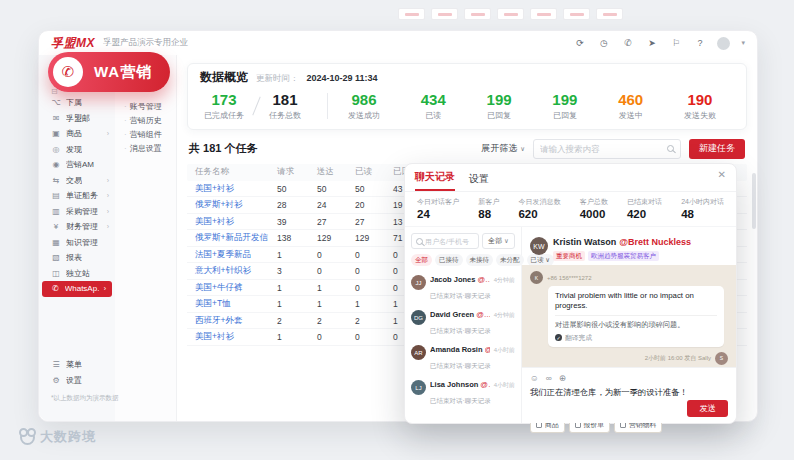 The width and height of the screenshot is (794, 460). I want to click on task-search-input, so click(602, 149).